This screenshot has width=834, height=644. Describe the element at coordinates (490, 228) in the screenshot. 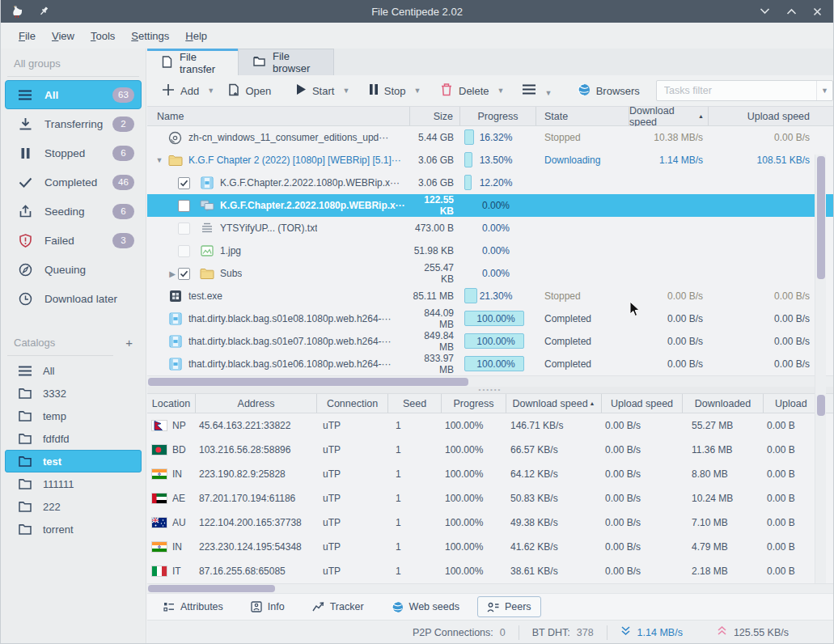

I see `transfer-row: YTSYifyUP... (TOR).txt473.00 B0.00%` at that location.